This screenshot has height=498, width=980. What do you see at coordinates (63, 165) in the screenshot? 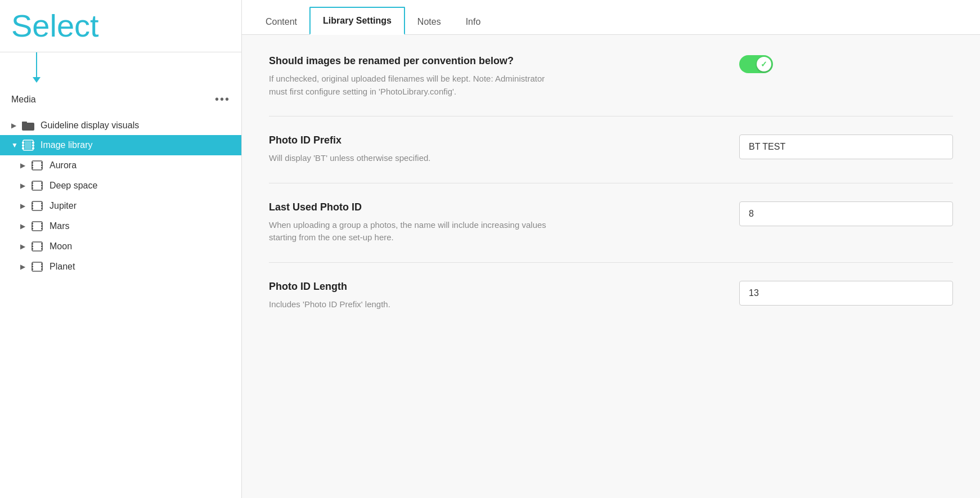
I see `aurora-label: Aurora` at bounding box center [63, 165].